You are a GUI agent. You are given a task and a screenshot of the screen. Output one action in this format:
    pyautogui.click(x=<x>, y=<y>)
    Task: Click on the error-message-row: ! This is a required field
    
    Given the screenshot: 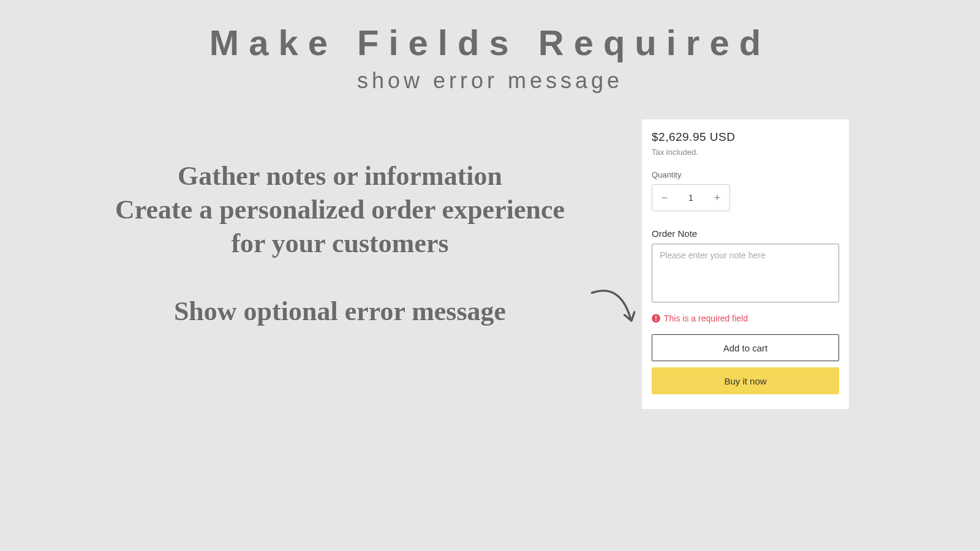 What is the action you would take?
    pyautogui.click(x=745, y=318)
    